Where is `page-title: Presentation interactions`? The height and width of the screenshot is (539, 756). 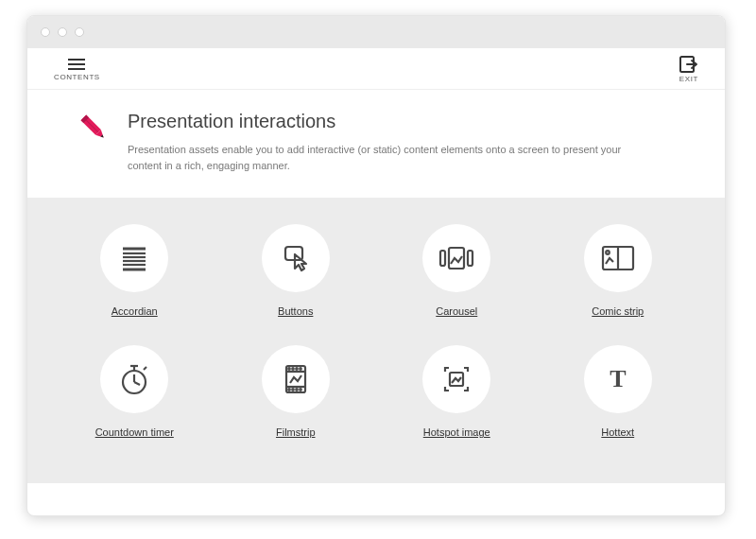 page-title: Presentation interactions is located at coordinates (392, 121).